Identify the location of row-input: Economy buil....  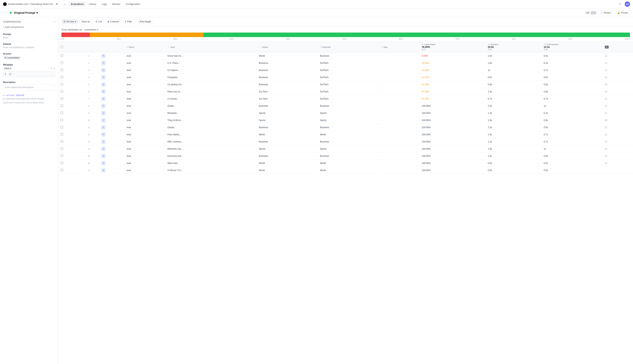
(211, 156).